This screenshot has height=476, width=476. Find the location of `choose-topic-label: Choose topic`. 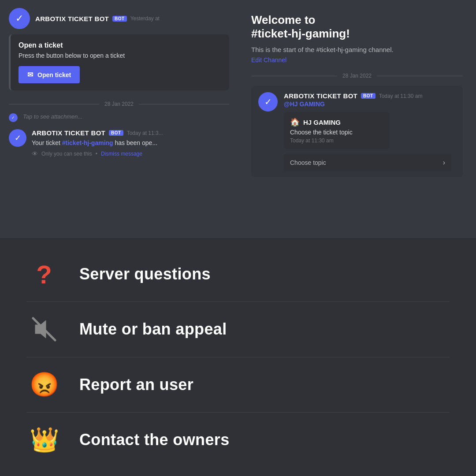

choose-topic-label: Choose topic is located at coordinates (308, 163).